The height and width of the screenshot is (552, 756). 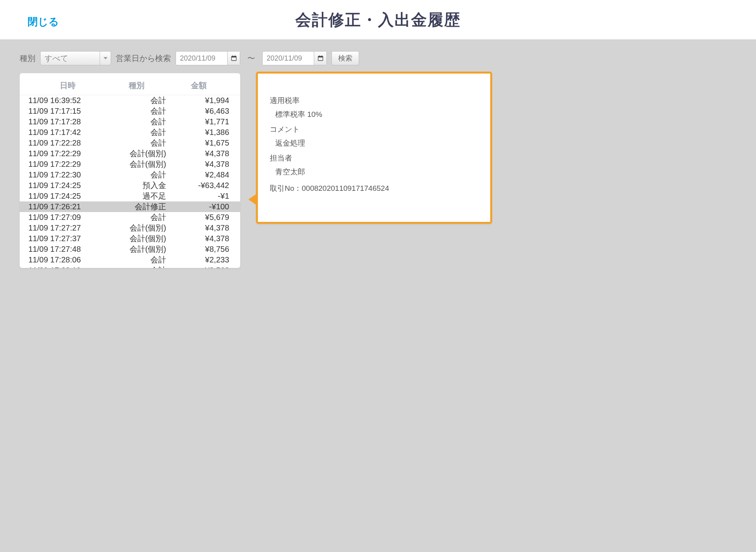 I want to click on tax-rate-value: 標準税率 10%, so click(x=374, y=115).